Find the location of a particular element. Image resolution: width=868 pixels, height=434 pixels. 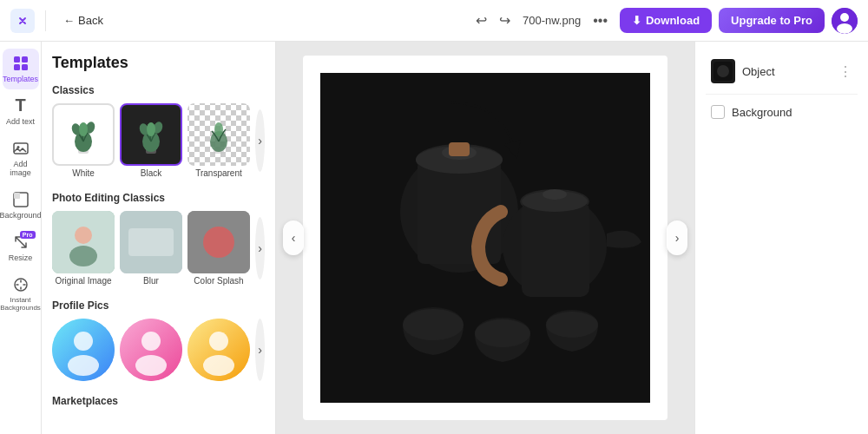

template-name-white: White is located at coordinates (83, 174).